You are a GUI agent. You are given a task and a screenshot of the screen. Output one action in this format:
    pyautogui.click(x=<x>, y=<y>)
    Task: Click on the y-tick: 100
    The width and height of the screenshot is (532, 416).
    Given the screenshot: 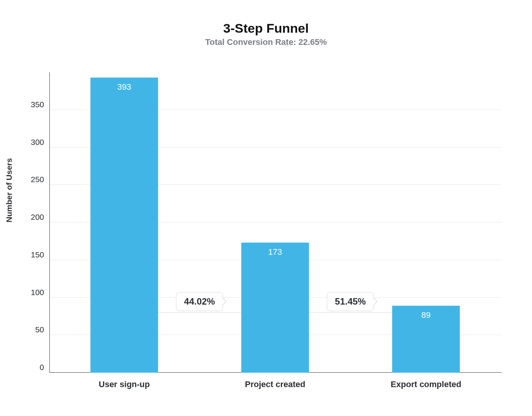 What is the action you would take?
    pyautogui.click(x=37, y=292)
    